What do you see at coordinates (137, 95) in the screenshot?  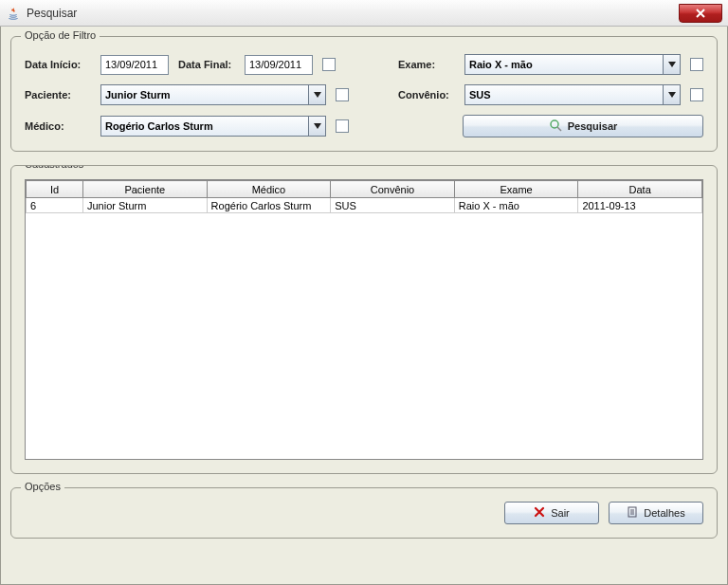 I see `paciente-combo-value: Junior Sturm` at bounding box center [137, 95].